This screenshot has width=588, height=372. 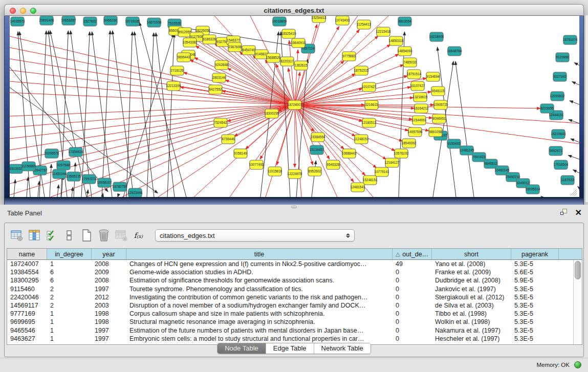 I want to click on window-titlebar: citations_edges.txt, so click(x=294, y=10).